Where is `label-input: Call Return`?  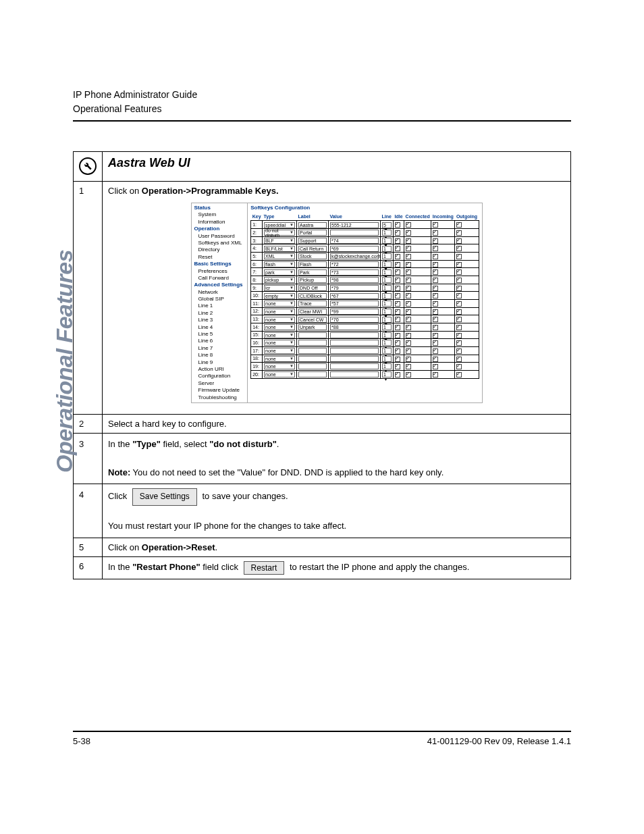
label-input: Call Return is located at coordinates (313, 249).